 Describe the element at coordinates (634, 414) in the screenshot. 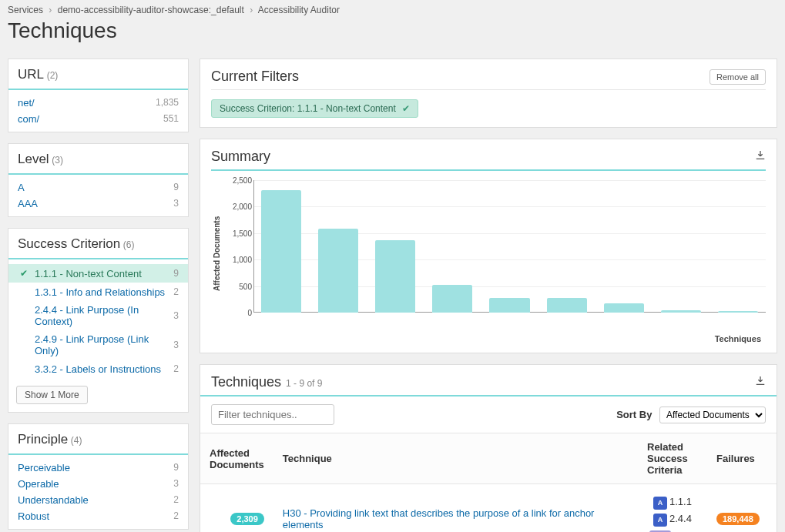

I see `sort-by-label: Sort By` at that location.